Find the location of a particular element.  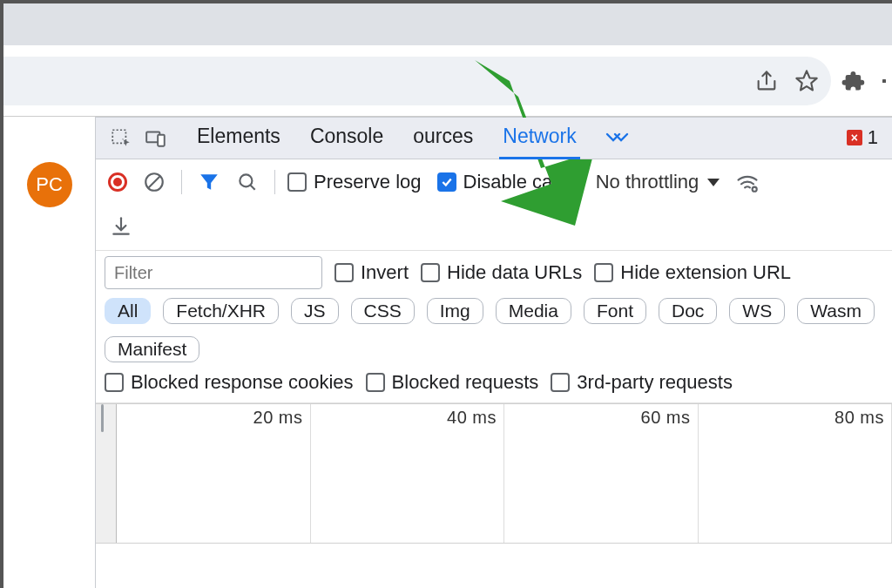

avatar: PC is located at coordinates (50, 185).